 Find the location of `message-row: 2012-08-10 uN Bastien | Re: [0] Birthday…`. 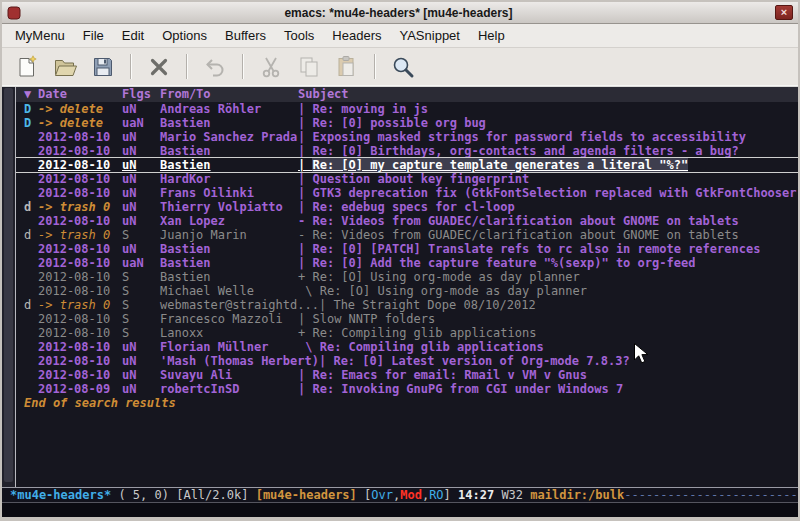

message-row: 2012-08-10 uN Bastien | Re: [0] Birthday… is located at coordinates (407, 151).